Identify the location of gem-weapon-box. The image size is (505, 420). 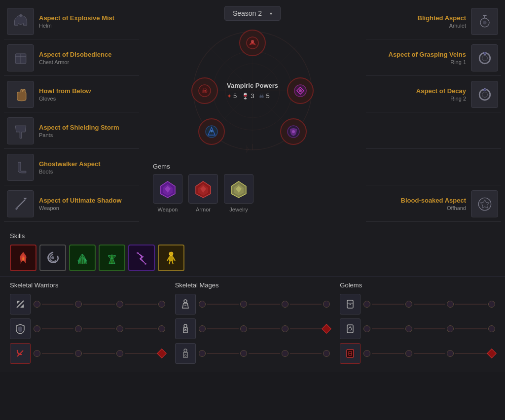
(168, 189).